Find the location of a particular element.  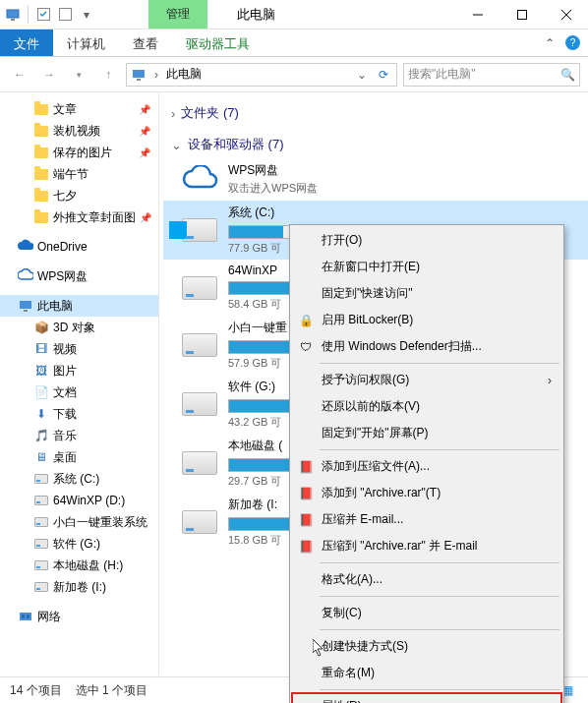

tree-label: 图片 is located at coordinates (65, 372).